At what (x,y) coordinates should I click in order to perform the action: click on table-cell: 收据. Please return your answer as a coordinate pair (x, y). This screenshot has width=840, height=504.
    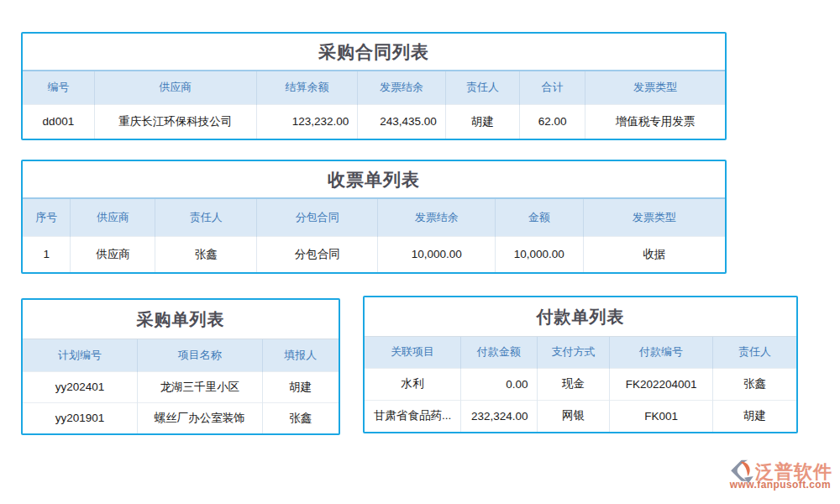
    Looking at the image, I should click on (654, 254).